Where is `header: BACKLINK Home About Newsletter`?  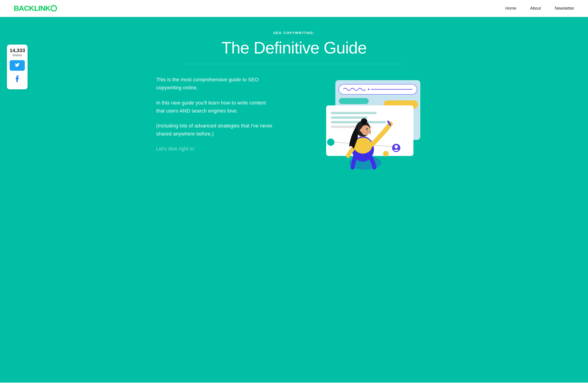
header: BACKLINK Home About Newsletter is located at coordinates (294, 8).